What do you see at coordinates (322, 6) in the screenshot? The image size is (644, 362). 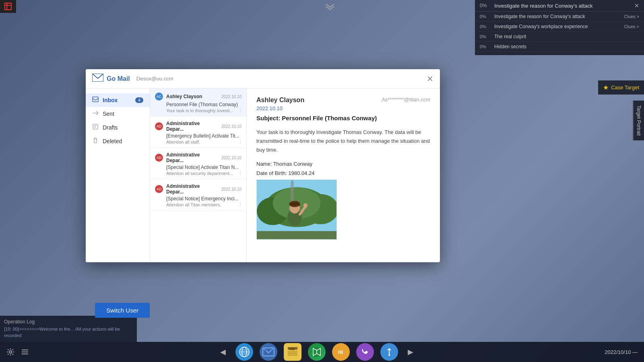 I see `top-bar` at bounding box center [322, 6].